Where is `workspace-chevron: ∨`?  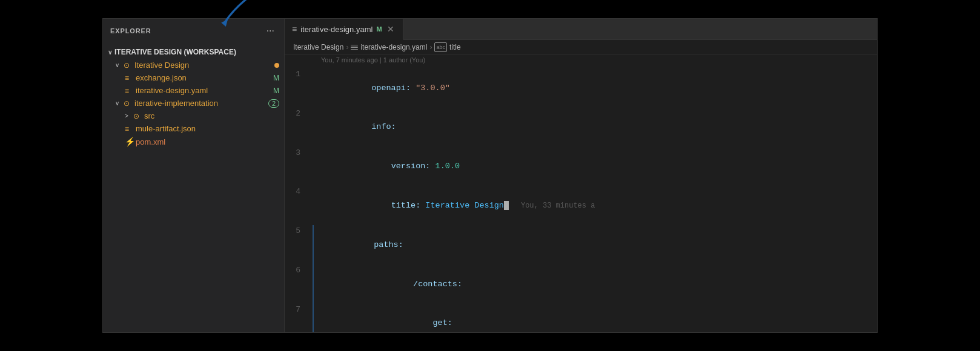
workspace-chevron: ∨ is located at coordinates (110, 52).